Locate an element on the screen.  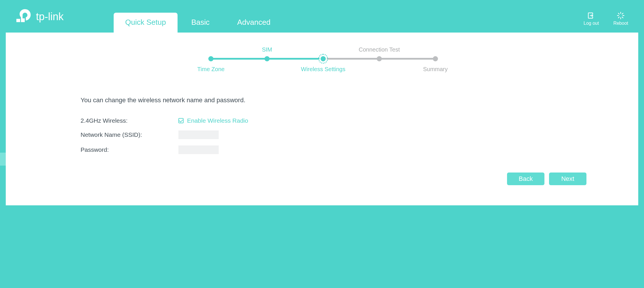
logout-button: Log out is located at coordinates (591, 19).